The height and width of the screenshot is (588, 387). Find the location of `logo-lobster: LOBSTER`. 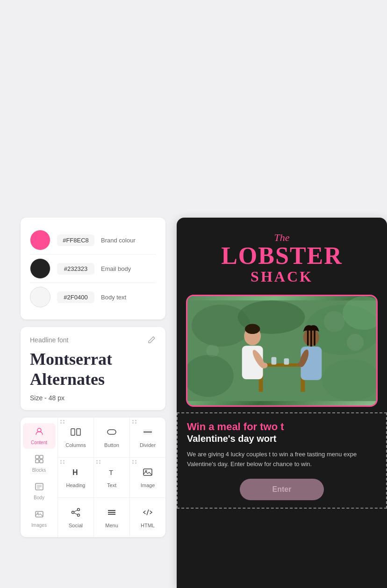

logo-lobster: LOBSTER is located at coordinates (282, 256).